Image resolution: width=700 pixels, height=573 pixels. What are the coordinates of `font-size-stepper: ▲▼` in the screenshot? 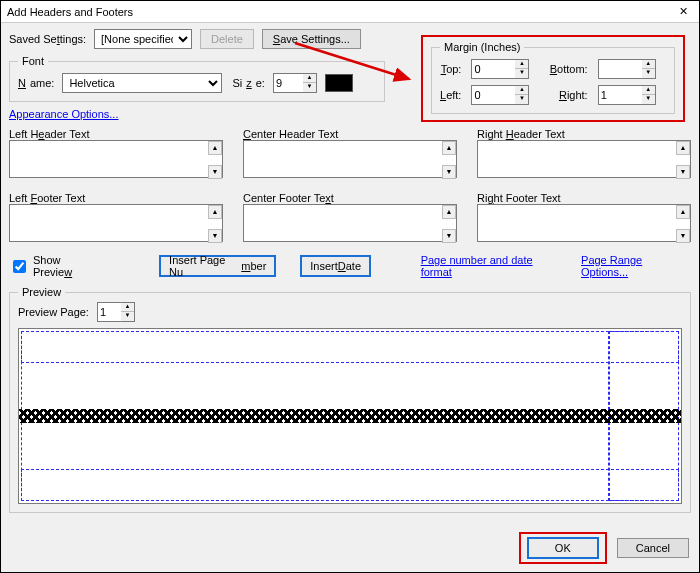 It's located at (310, 83).